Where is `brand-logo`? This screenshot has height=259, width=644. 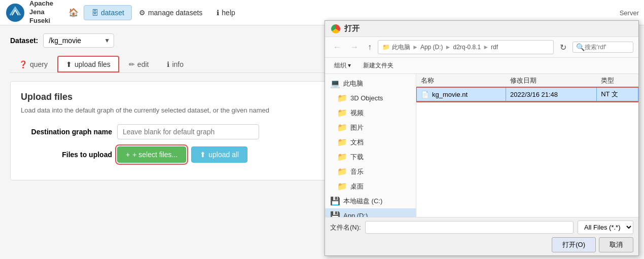
brand-logo is located at coordinates (15, 13).